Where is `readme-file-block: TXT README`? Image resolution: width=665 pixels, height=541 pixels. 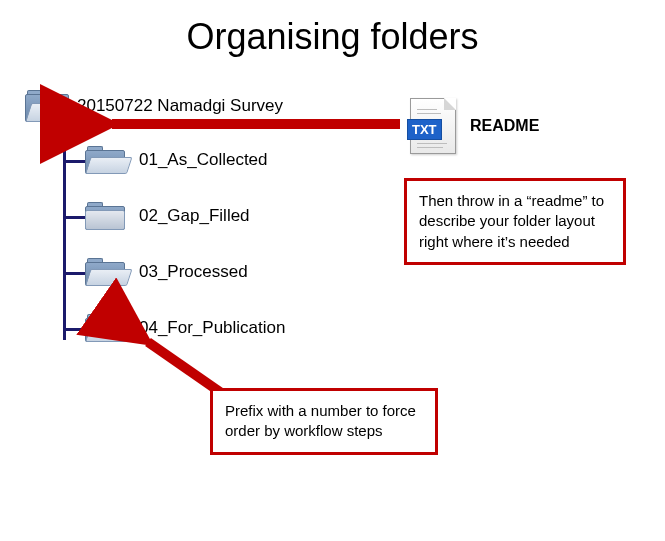 readme-file-block: TXT README is located at coordinates (474, 126).